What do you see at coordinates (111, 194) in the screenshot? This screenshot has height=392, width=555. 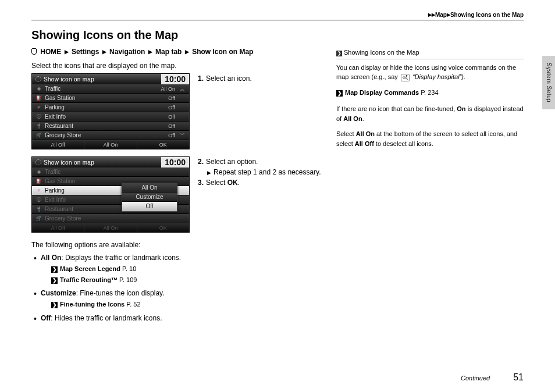 I see `screenshot-2: Show icon on map 10:00 ◈Traffic ⛽Gas Sta…` at bounding box center [111, 194].